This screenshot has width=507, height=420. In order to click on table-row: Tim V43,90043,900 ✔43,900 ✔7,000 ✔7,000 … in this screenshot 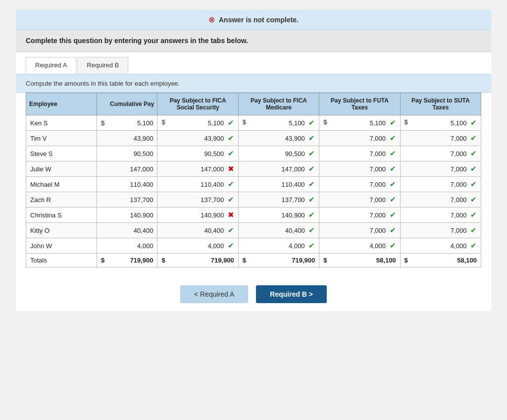, I will do `click(254, 139)`.